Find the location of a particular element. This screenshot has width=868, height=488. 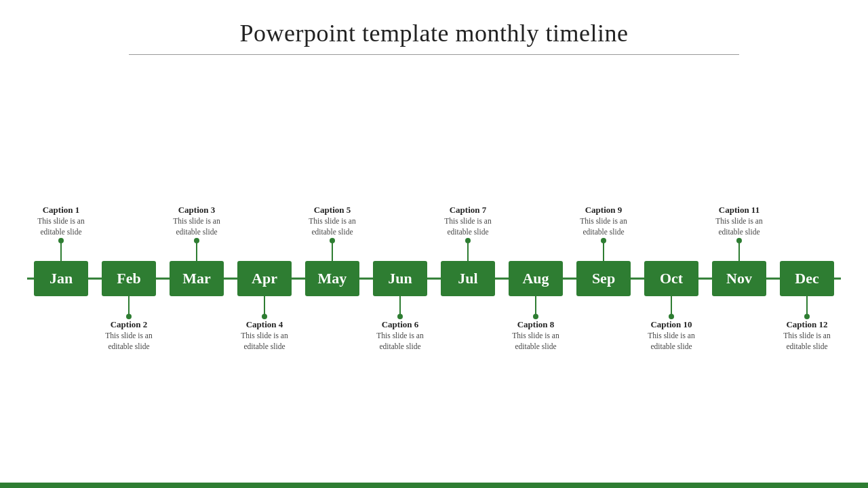

caption-text-jan: This slide is an editable slide is located at coordinates (61, 226).